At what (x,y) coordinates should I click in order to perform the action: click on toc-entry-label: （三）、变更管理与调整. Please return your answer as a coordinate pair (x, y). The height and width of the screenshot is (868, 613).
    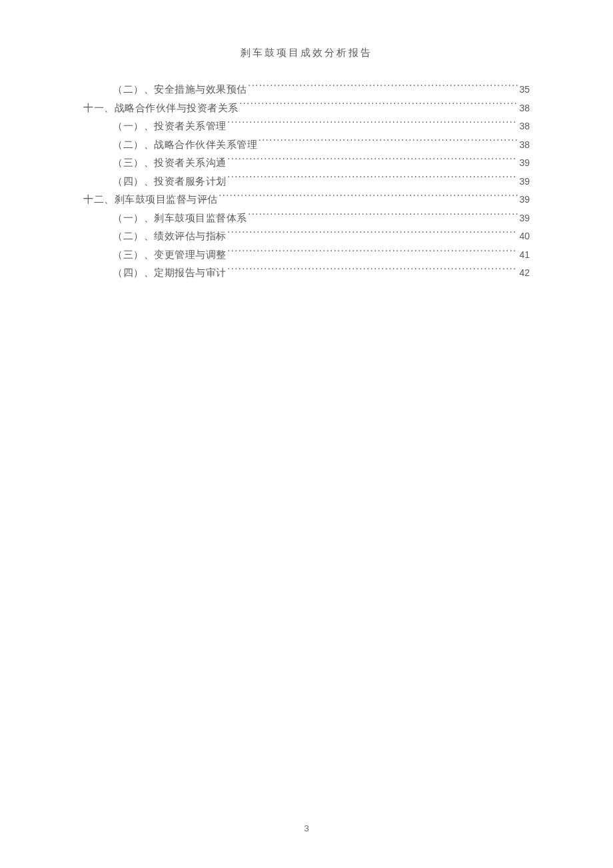
    Looking at the image, I should click on (169, 255).